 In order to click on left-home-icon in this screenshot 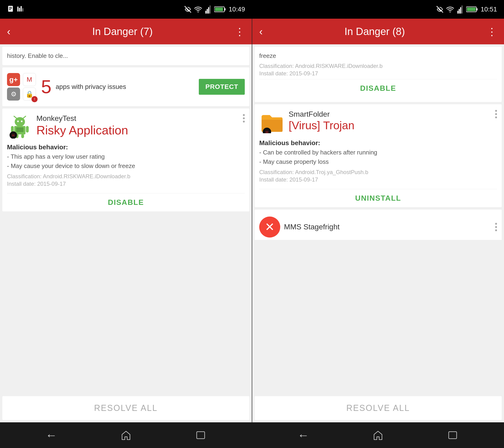, I will do `click(126, 435)`.